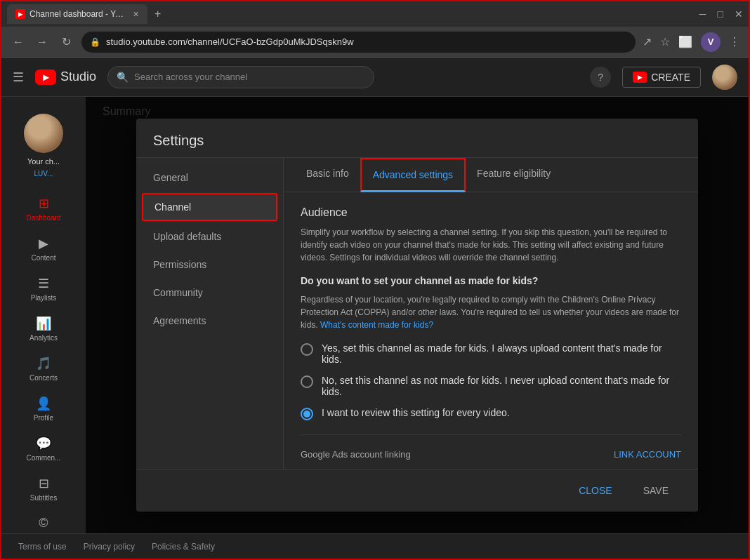 The height and width of the screenshot is (560, 750). I want to click on copyright-icon: ©, so click(44, 524).